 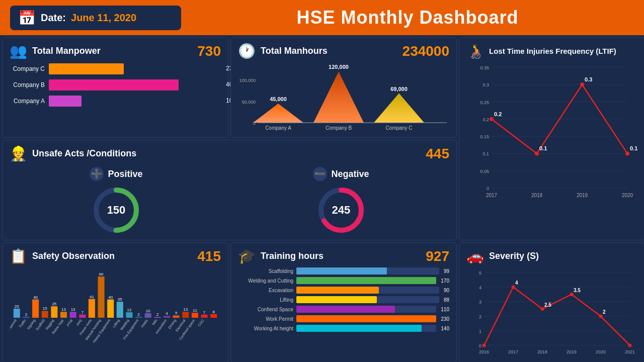 What do you see at coordinates (344, 100) in the screenshot?
I see `manhours-chart: 050,000100,000150,00045,000Company A120,…` at bounding box center [344, 100].